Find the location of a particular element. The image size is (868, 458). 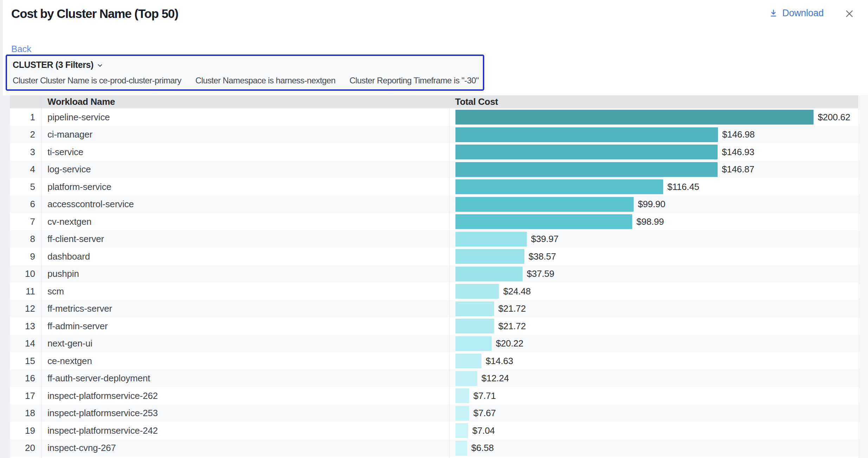

table-row: 5platform-service$116.45 is located at coordinates (434, 187).